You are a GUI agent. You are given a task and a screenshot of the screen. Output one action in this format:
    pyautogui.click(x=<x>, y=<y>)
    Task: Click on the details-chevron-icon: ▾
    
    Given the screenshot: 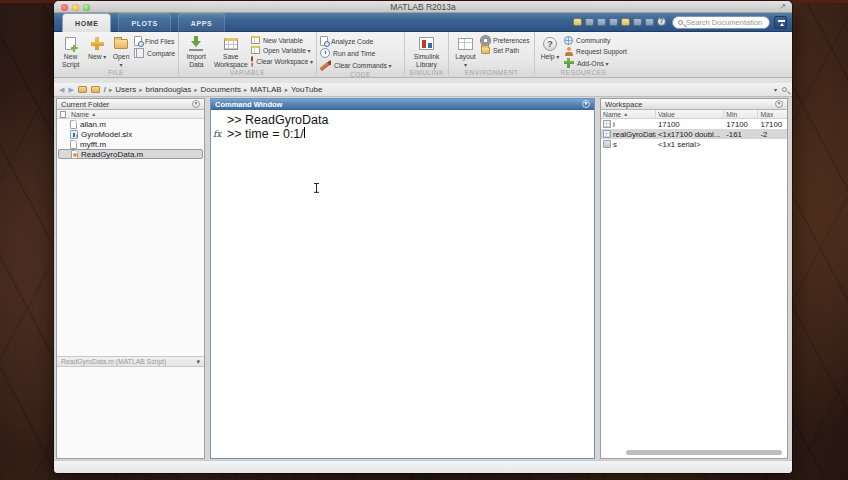 What is the action you would take?
    pyautogui.click(x=198, y=362)
    